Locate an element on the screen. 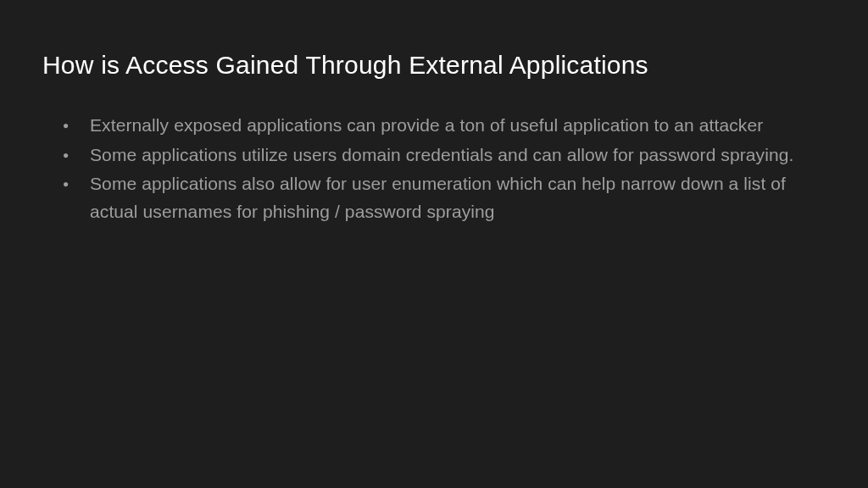 This screenshot has height=488, width=868. list-item: Externally exposed applications can prov… is located at coordinates (444, 125).